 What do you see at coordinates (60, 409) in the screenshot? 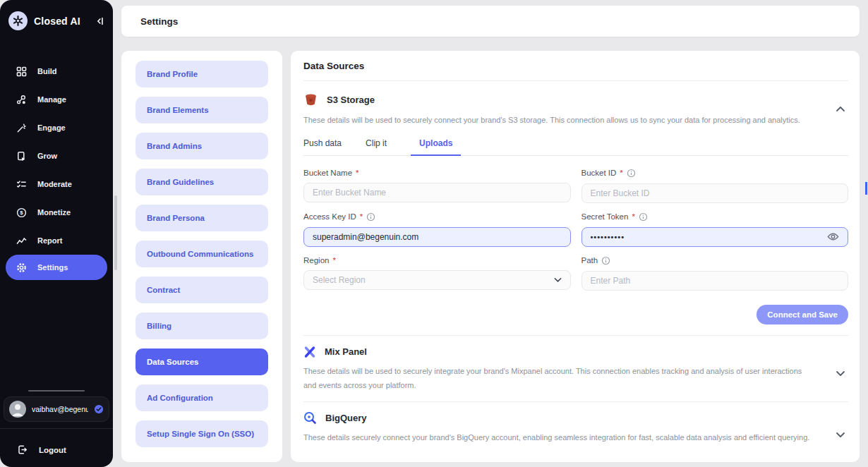
I see `user-email: vaibhav@begenu...` at bounding box center [60, 409].